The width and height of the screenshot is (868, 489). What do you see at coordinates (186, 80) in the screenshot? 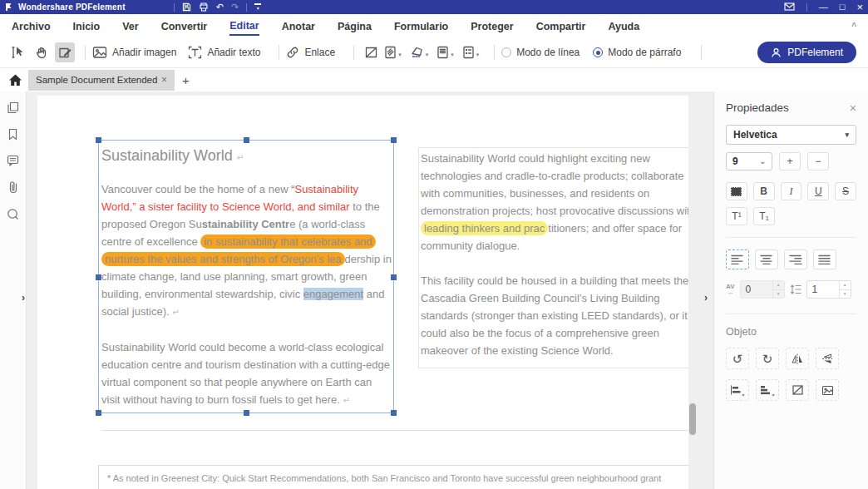
I see `new-tab-icon: +` at bounding box center [186, 80].